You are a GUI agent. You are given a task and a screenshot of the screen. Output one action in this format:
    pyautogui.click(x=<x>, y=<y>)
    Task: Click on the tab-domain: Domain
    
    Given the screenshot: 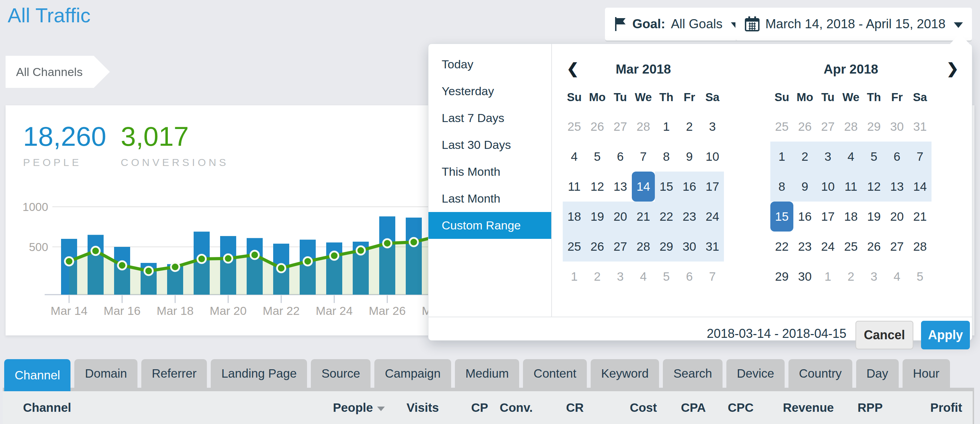 What is the action you would take?
    pyautogui.click(x=106, y=373)
    